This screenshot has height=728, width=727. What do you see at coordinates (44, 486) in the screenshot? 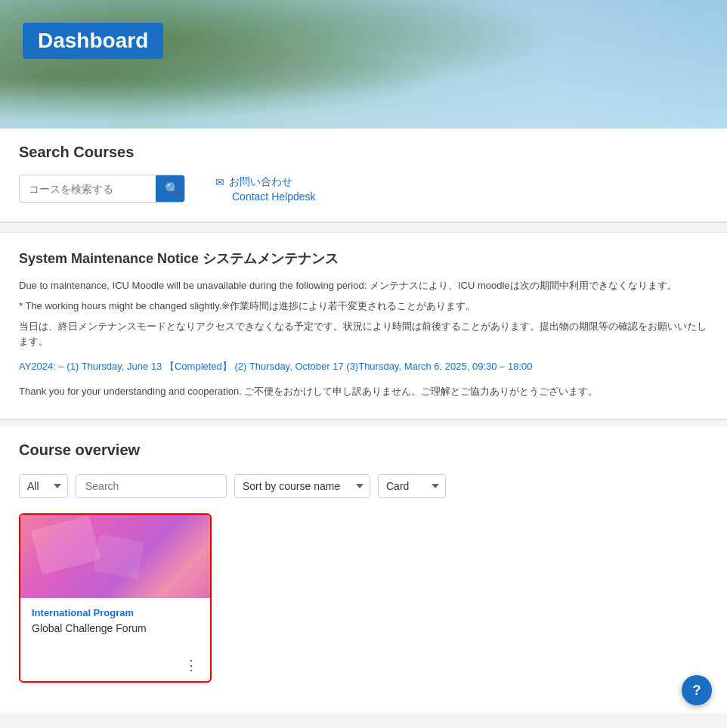
I see `filter-all-select: All In progress Future Past` at bounding box center [44, 486].